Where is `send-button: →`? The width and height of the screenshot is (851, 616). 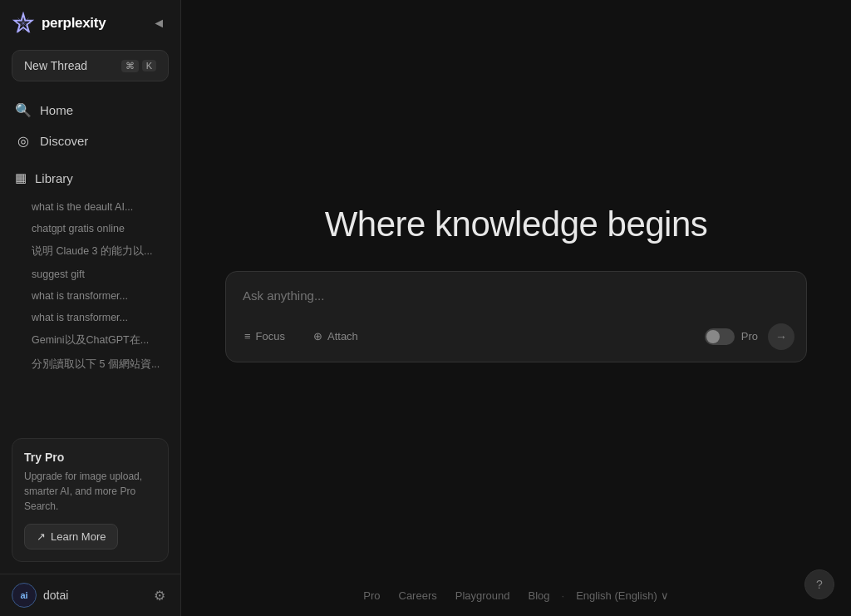 send-button: → is located at coordinates (781, 337).